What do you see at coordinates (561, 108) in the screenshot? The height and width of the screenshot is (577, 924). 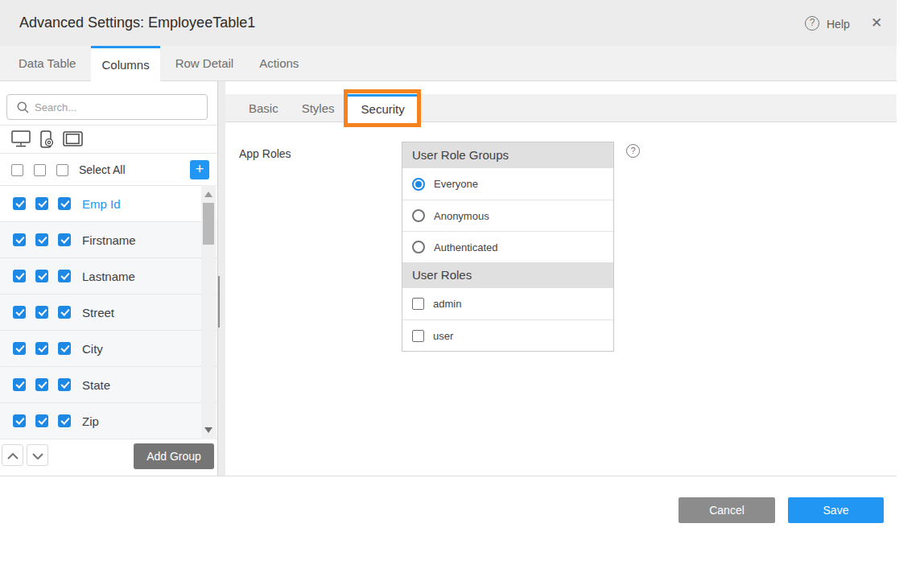 I see `column-settings-tab-bar: BasicStylesSecurity` at bounding box center [561, 108].